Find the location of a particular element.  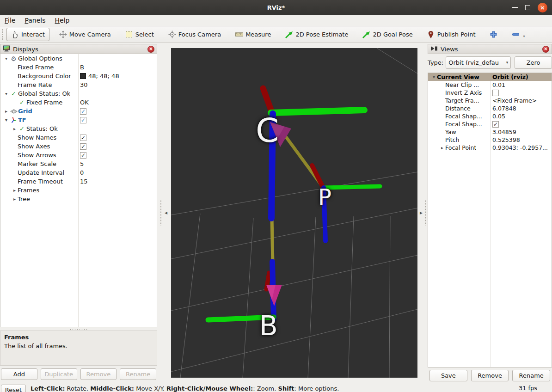

tool-select: Select is located at coordinates (140, 34).